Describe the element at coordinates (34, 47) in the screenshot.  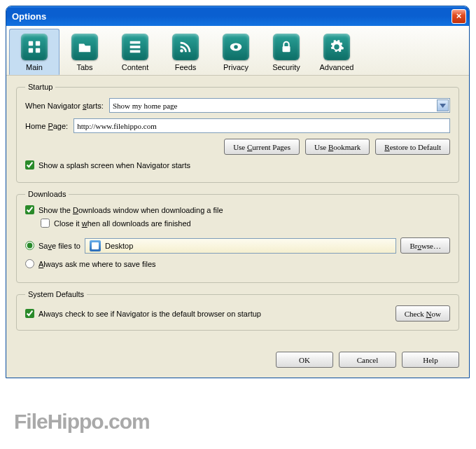
I see `main-icon` at that location.